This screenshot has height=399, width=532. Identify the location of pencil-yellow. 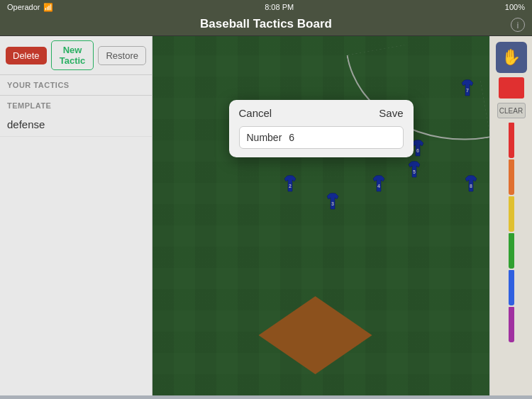
(511, 214).